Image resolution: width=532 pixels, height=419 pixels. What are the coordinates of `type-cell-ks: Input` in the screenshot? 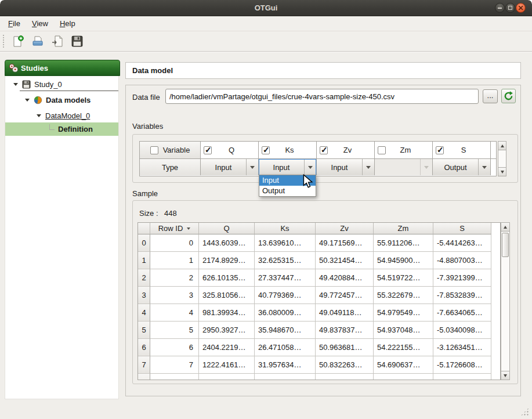 It's located at (288, 167).